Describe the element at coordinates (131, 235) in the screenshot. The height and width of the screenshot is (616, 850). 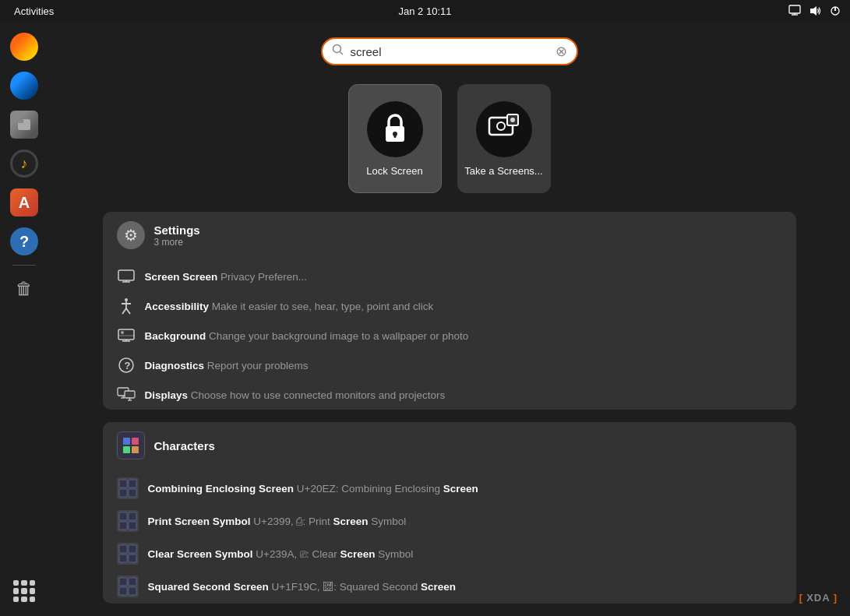
I see `settings-gear-icon: ⚙` at that location.